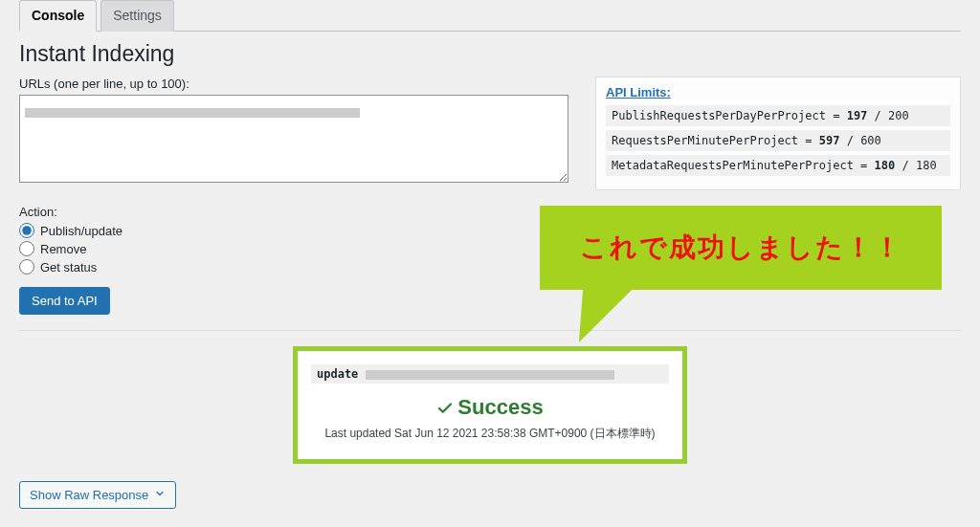  I want to click on radio-publish, so click(27, 231).